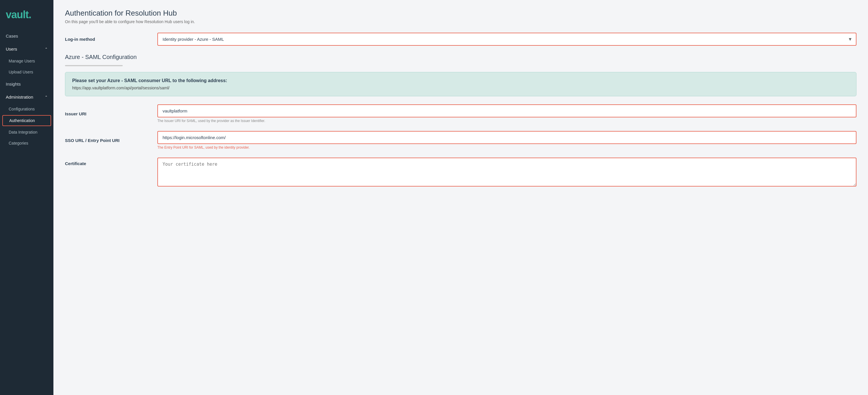 The height and width of the screenshot is (395, 868). What do you see at coordinates (111, 162) in the screenshot?
I see `certificate-label: Certificate` at bounding box center [111, 162].